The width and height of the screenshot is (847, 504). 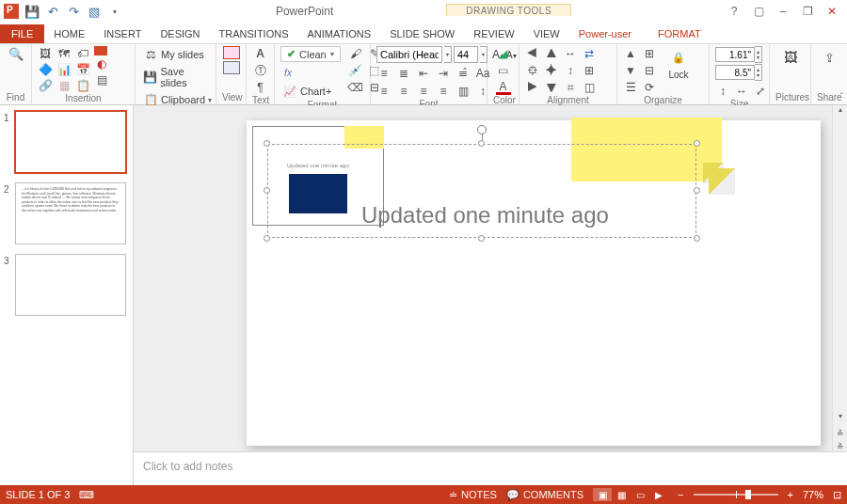 What do you see at coordinates (832, 11) in the screenshot?
I see `close-button: ✕` at bounding box center [832, 11].